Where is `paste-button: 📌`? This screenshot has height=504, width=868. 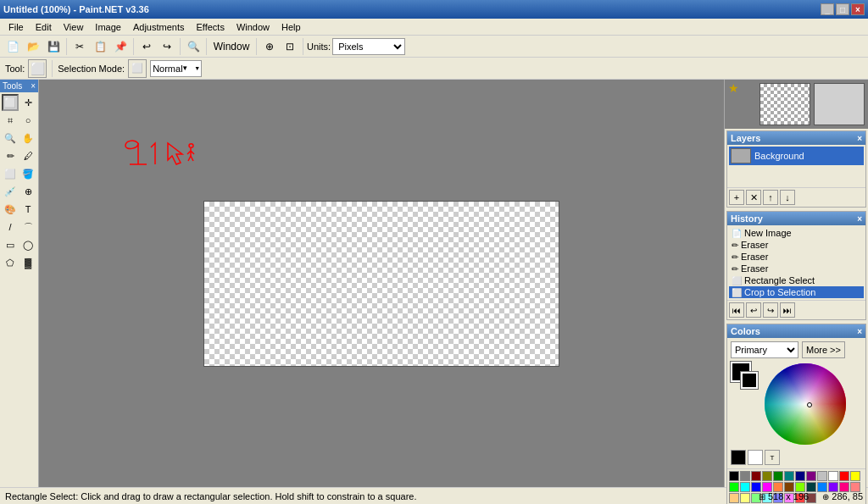 paste-button: 📌 is located at coordinates (120, 47).